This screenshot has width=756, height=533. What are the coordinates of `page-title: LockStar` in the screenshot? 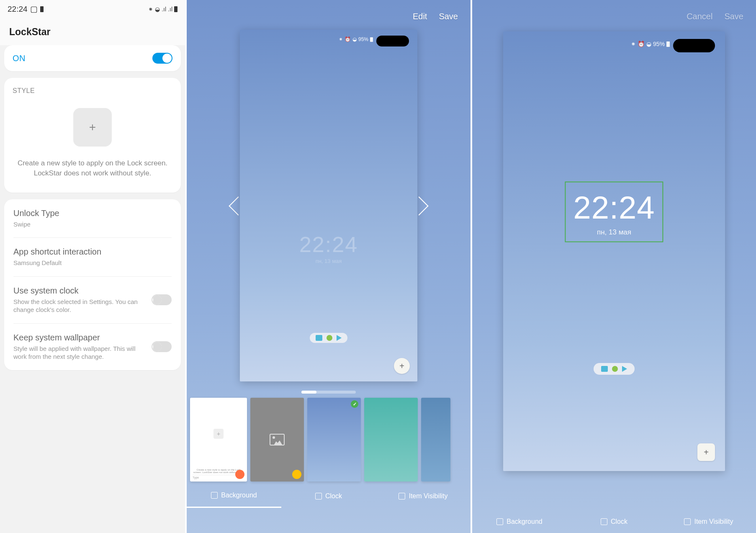 It's located at (93, 32).